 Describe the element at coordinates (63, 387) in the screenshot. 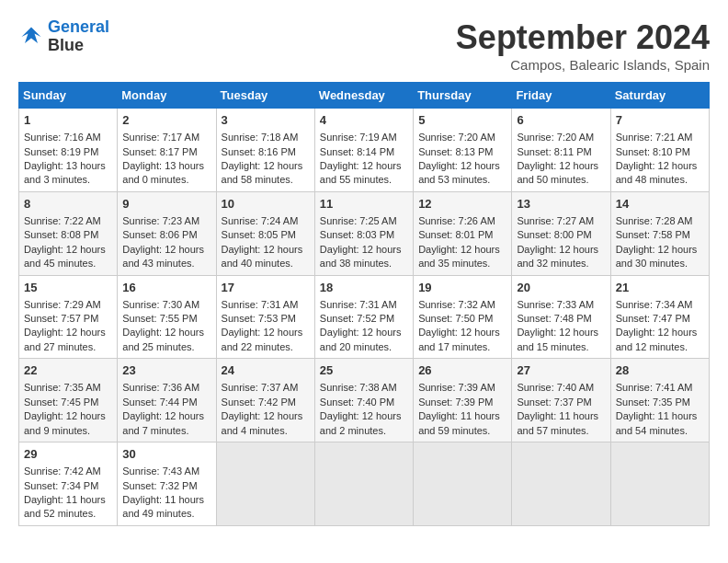

I see `sunrise-text: Sunrise: 7:35 AM` at that location.